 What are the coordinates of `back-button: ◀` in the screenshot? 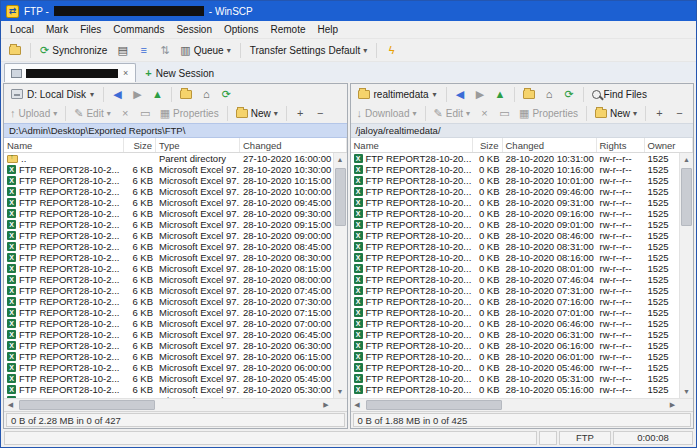 It's located at (460, 94).